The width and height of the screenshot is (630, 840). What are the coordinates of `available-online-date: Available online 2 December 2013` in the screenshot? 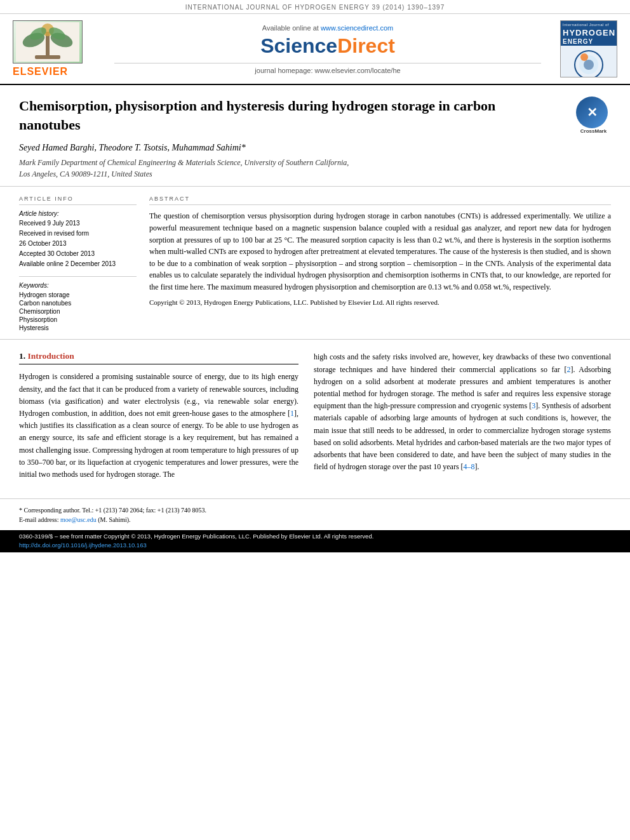 It's located at (77, 264).